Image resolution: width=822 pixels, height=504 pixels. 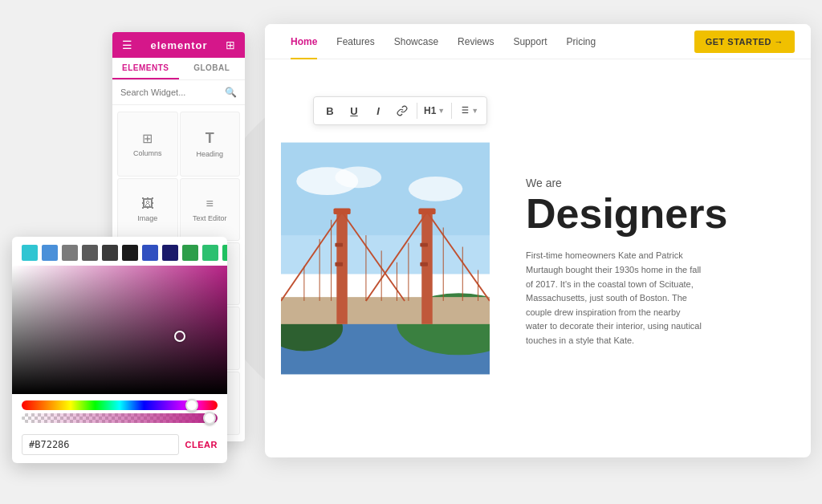 I want to click on grid-icon: ⊞, so click(x=230, y=45).